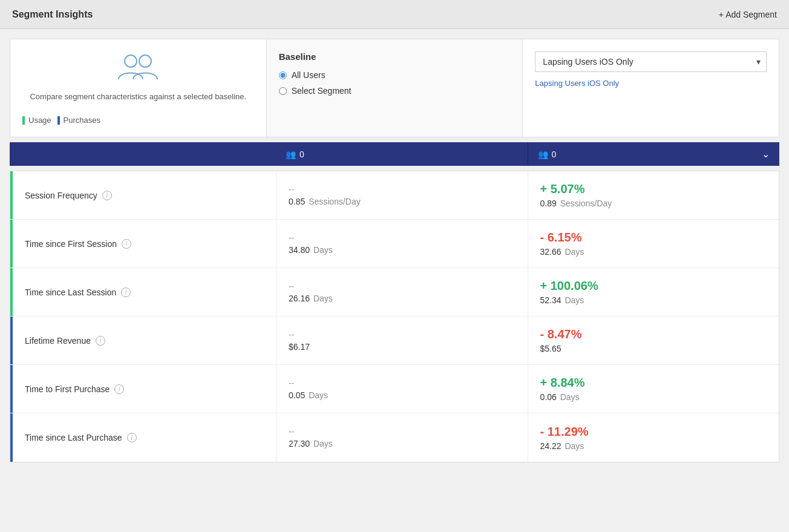 The height and width of the screenshot is (532, 789). What do you see at coordinates (138, 97) in the screenshot?
I see `description-text: Compare segment characteristics against …` at bounding box center [138, 97].